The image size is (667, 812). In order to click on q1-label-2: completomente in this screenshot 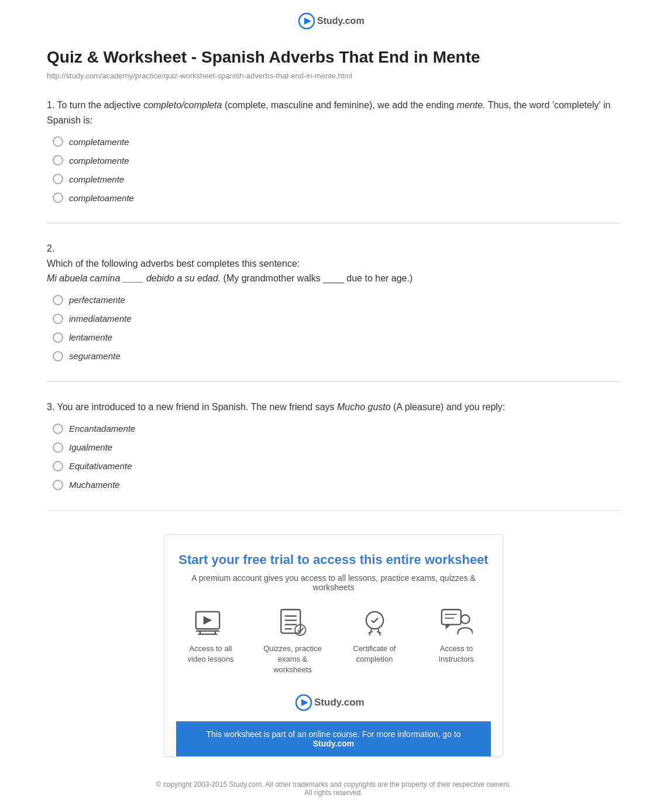, I will do `click(99, 160)`.